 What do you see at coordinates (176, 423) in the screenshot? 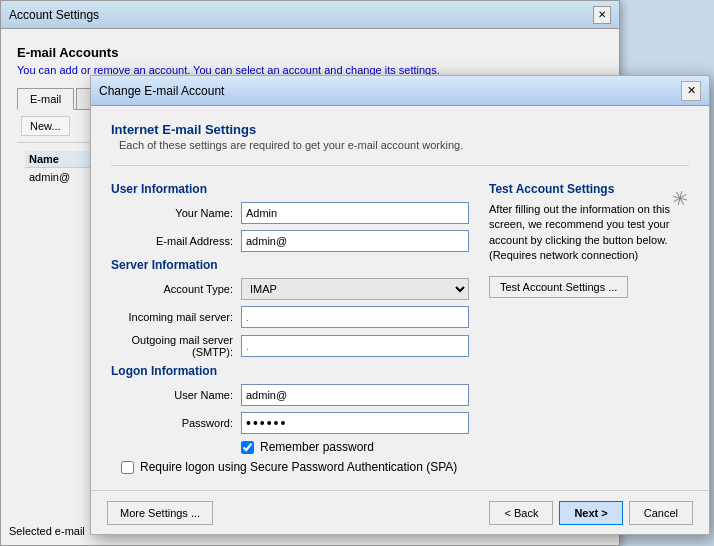
I see `password-label: Password:` at bounding box center [176, 423].